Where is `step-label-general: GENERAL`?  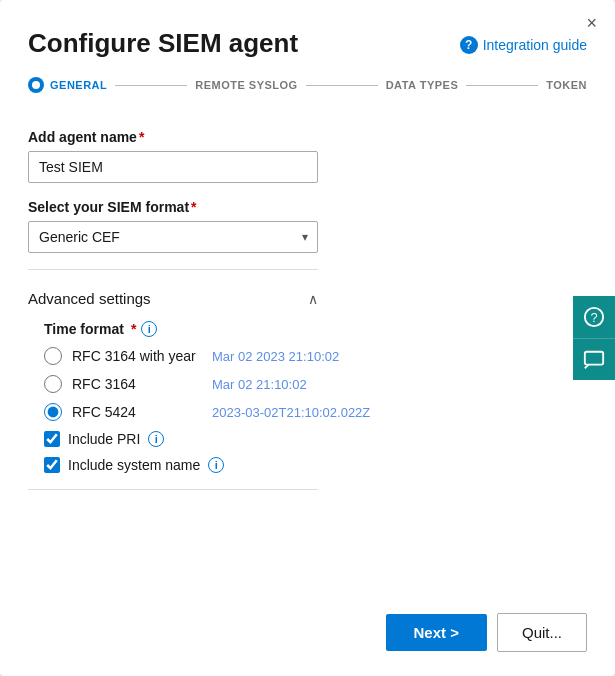
step-label-general: GENERAL is located at coordinates (78, 85).